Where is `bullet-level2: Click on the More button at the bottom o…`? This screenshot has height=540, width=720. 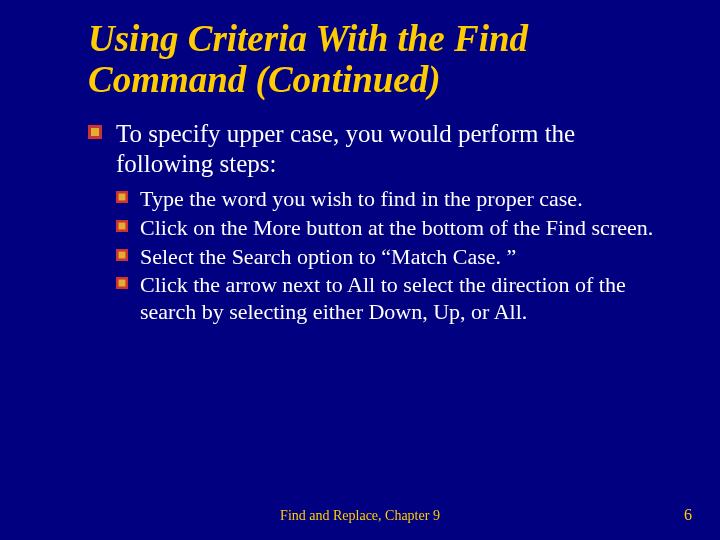
bullet-level2: Click on the More button at the bottom o… is located at coordinates (393, 228).